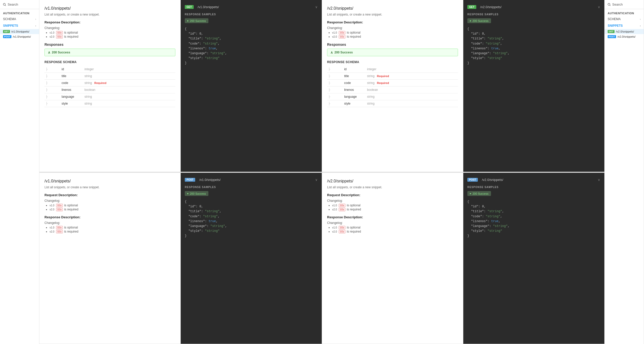 The image size is (644, 344). I want to click on sidebar-search: Search, so click(20, 5).